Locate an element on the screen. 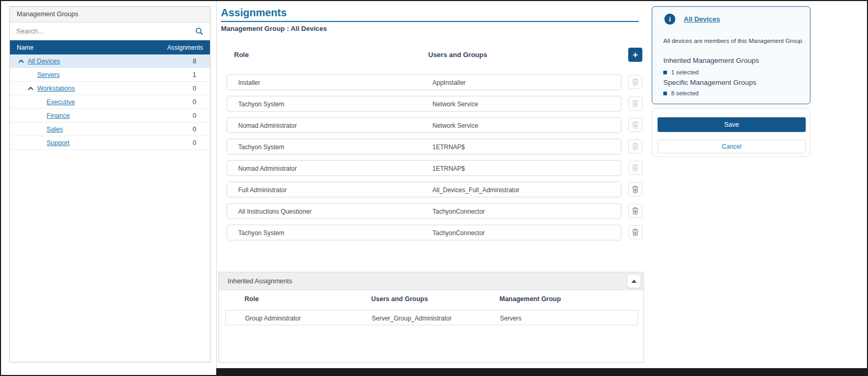 This screenshot has height=376, width=868. assignment-role: All Instructions Questioner is located at coordinates (275, 212).